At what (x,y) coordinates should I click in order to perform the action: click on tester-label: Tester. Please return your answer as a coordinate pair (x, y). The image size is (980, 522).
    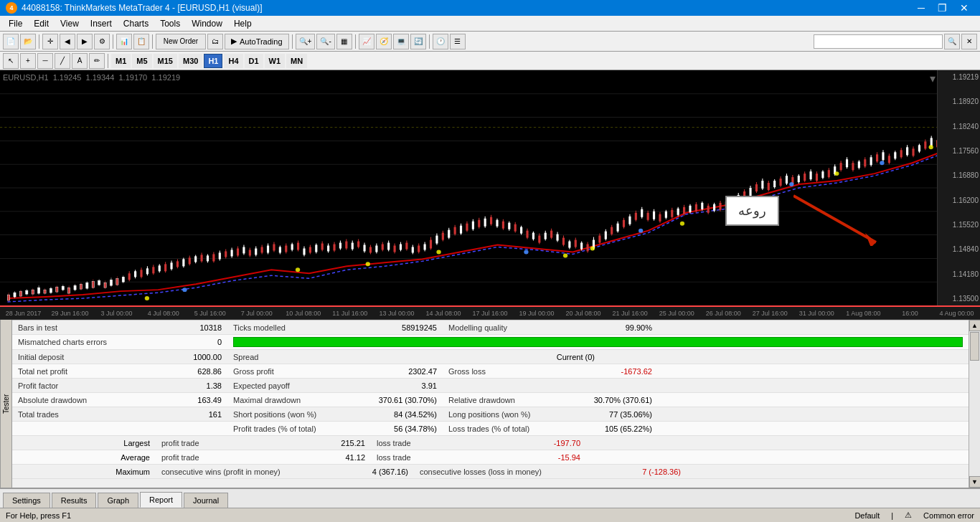
    Looking at the image, I should click on (6, 404).